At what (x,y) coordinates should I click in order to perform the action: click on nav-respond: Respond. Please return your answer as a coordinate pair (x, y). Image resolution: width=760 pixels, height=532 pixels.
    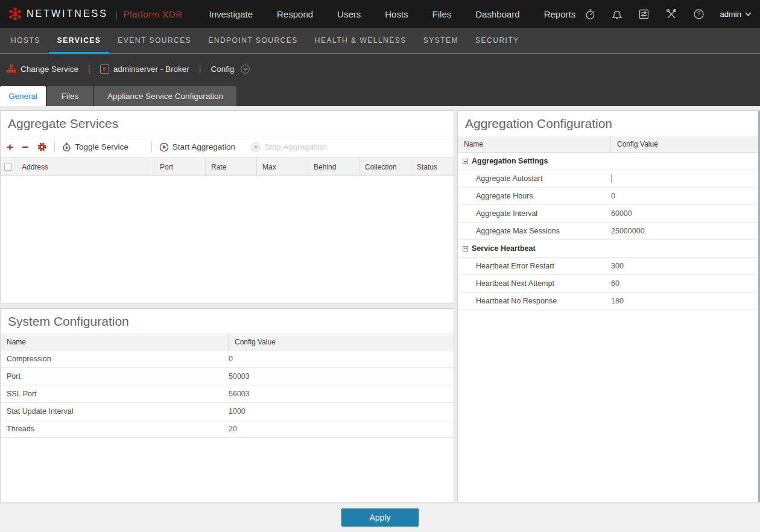
    Looking at the image, I should click on (295, 14).